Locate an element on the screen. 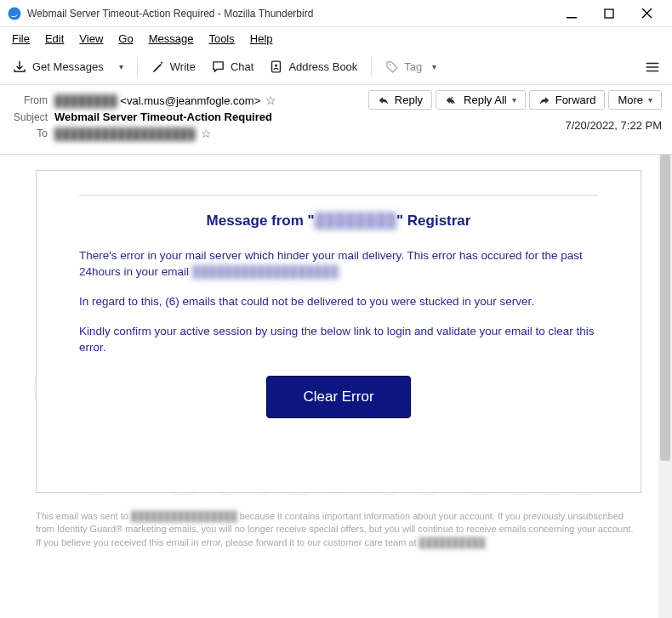 Image resolution: width=672 pixels, height=618 pixels. download-icon is located at coordinates (20, 67).